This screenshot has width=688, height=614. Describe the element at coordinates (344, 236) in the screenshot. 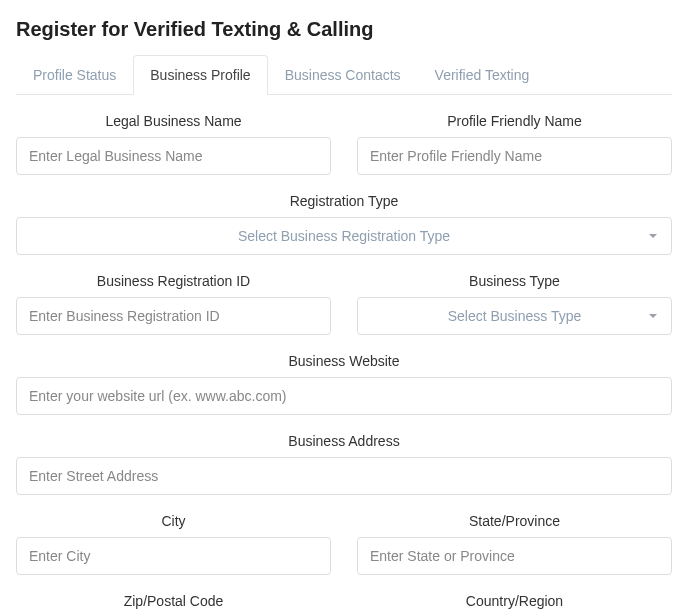

I see `registration-type-select: Select Business Registration Type` at that location.